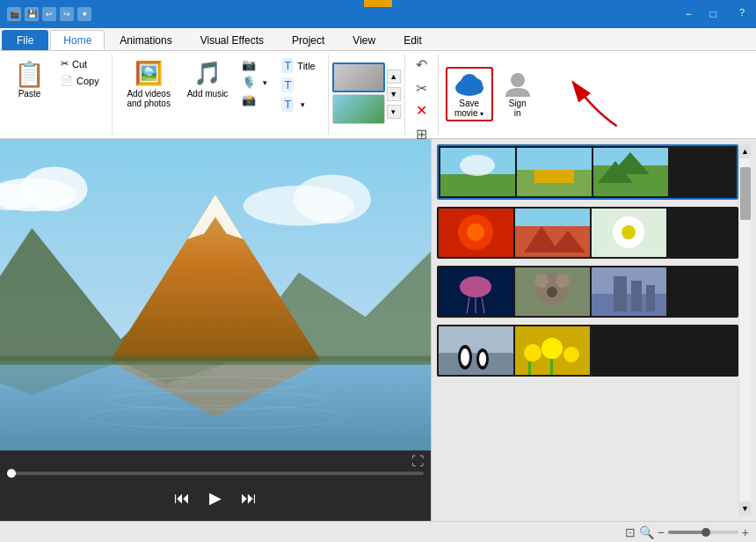  Describe the element at coordinates (220, 134) in the screenshot. I see `add-label` at that location.